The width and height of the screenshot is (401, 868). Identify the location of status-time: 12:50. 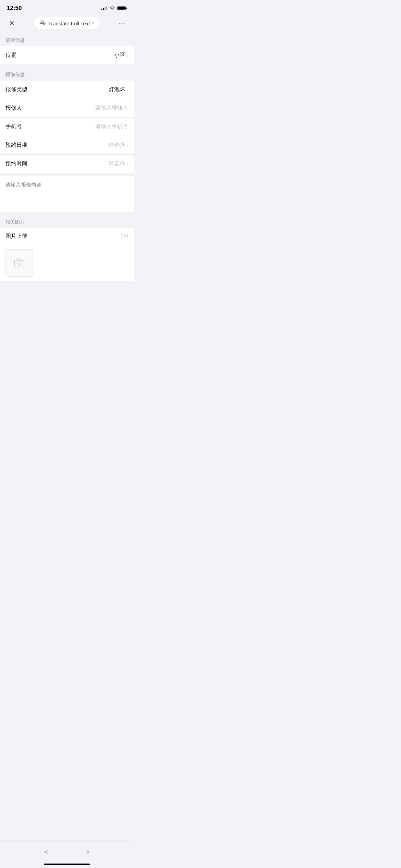
(14, 8).